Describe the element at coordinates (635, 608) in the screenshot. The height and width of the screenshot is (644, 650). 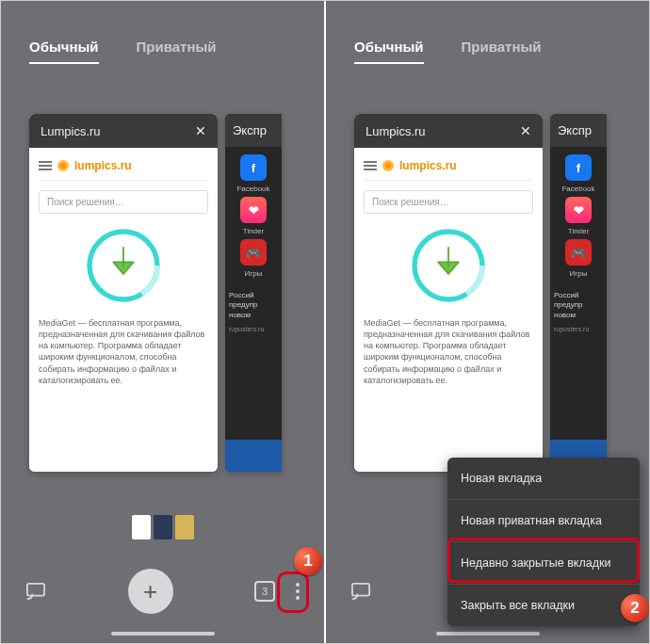
I see `step-badge-2: 2` at that location.